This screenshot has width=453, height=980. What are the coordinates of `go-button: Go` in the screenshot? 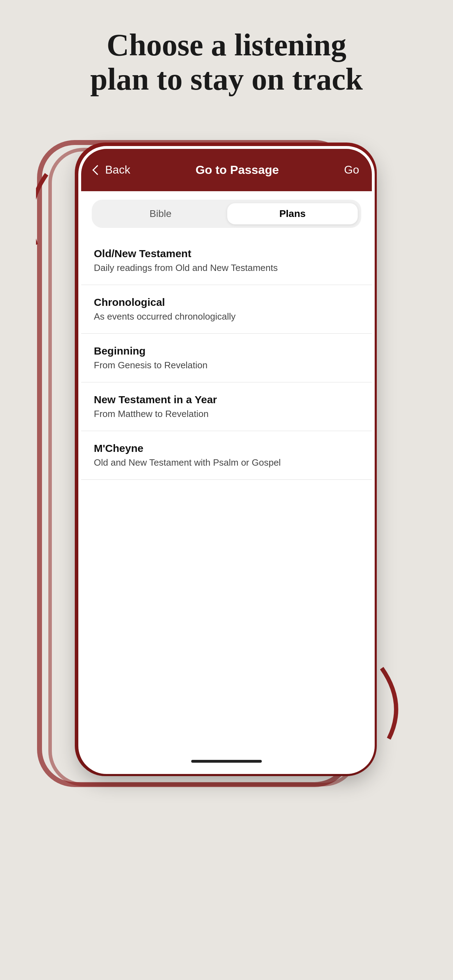 It's located at (351, 170).